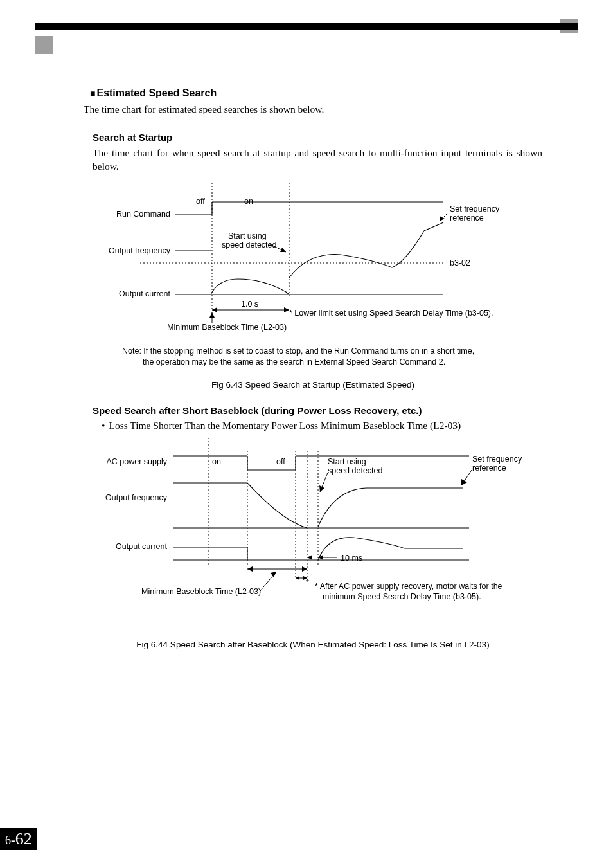 This screenshot has height=868, width=613. I want to click on lbl-output-frequency: Output frequency, so click(139, 251).